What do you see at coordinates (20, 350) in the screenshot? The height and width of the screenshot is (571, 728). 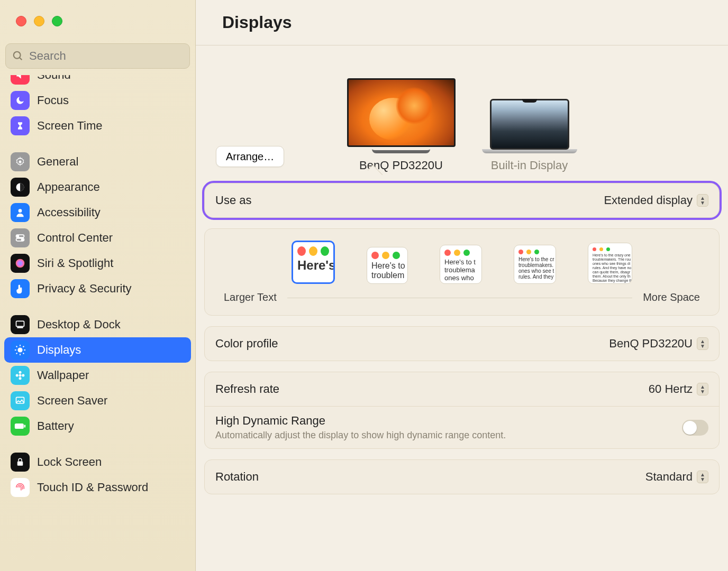 I see `sun-icon` at bounding box center [20, 350].